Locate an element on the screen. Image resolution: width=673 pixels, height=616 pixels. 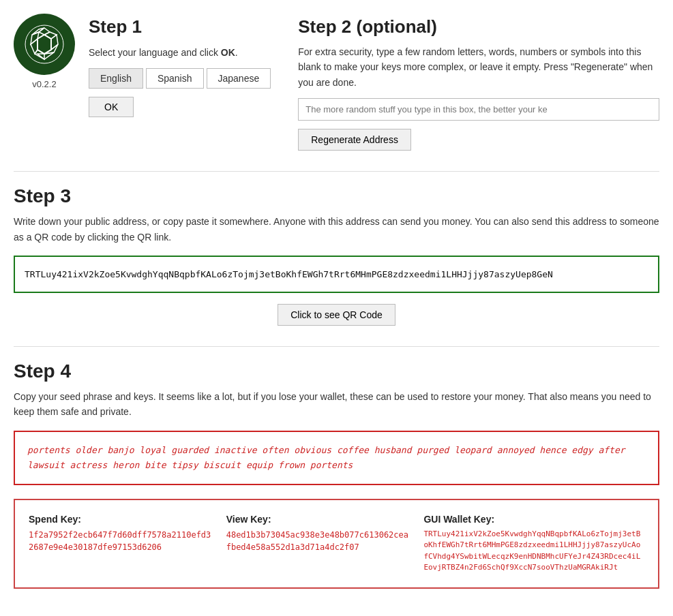
view-key-column: View Key: 48ed1b3b73045ac938e3e48b077c61… is located at coordinates (318, 544).